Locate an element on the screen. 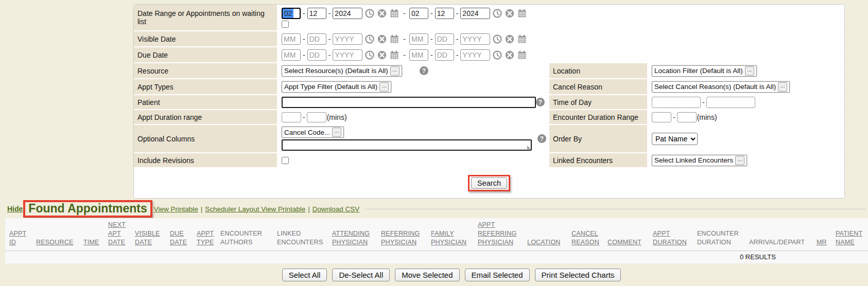 The width and height of the screenshot is (868, 286). print-selected-charts-button: Print Selected Charts is located at coordinates (578, 275).